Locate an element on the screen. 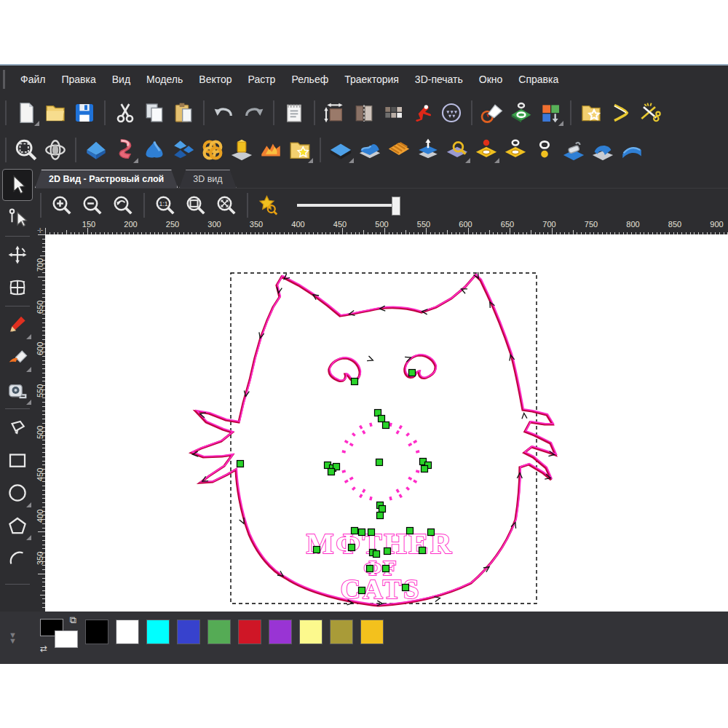 The image size is (728, 728). pencil-tool is located at coordinates (17, 325).